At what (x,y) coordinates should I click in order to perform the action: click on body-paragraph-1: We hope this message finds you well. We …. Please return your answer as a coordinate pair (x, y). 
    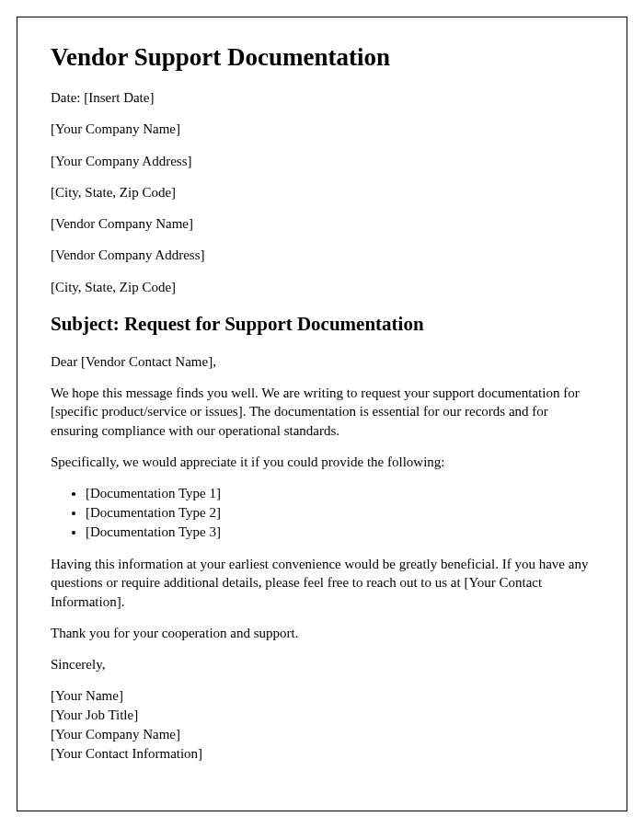
    Looking at the image, I should click on (322, 412).